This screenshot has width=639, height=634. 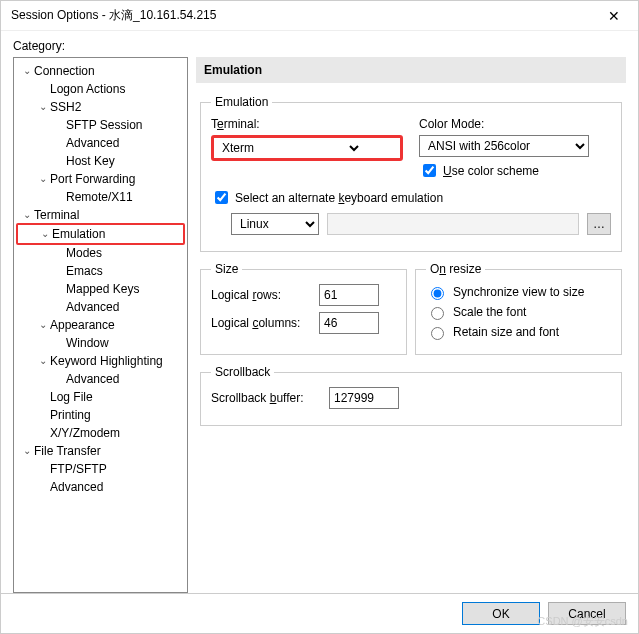 I want to click on keyboard-select: Linux, so click(x=275, y=224).